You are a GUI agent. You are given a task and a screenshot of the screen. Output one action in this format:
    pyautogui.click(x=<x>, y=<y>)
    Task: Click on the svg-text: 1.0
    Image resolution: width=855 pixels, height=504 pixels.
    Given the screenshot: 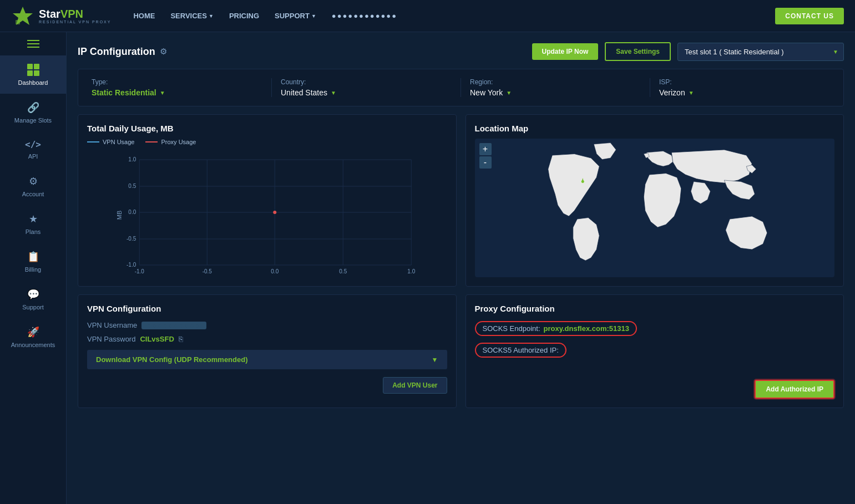 What is the action you would take?
    pyautogui.click(x=411, y=272)
    